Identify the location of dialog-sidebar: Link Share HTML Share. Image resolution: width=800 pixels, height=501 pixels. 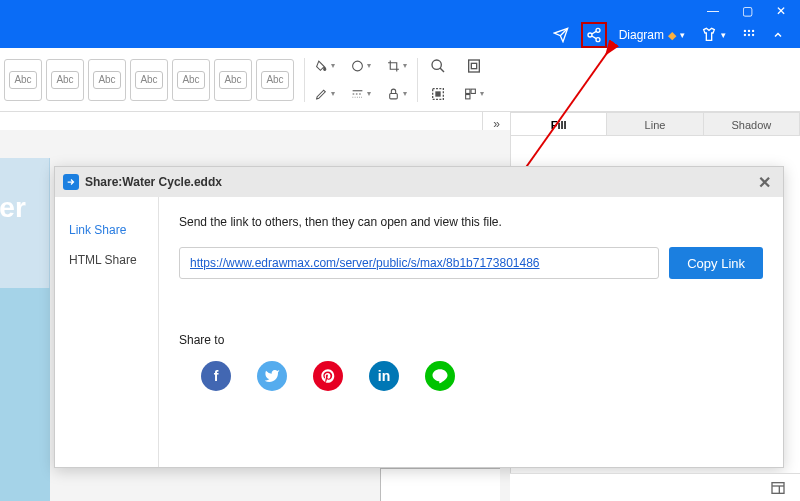
(107, 332).